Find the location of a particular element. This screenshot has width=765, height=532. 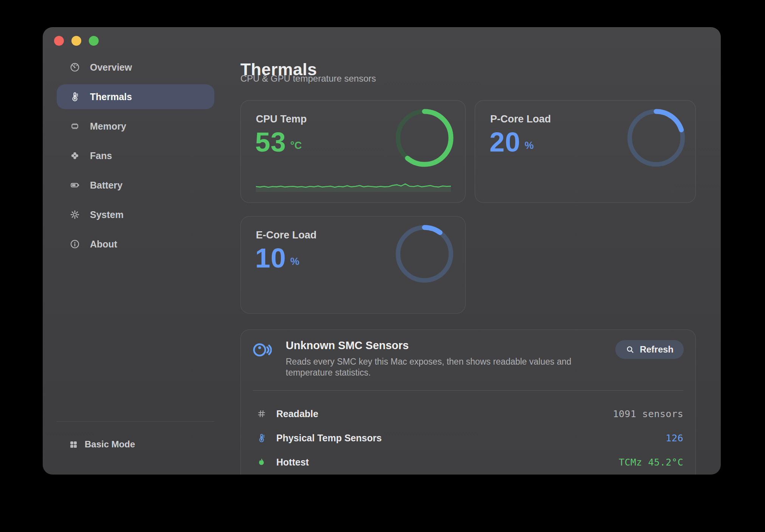

page-subtitle: CPU & GPU temperature sensors is located at coordinates (308, 79).